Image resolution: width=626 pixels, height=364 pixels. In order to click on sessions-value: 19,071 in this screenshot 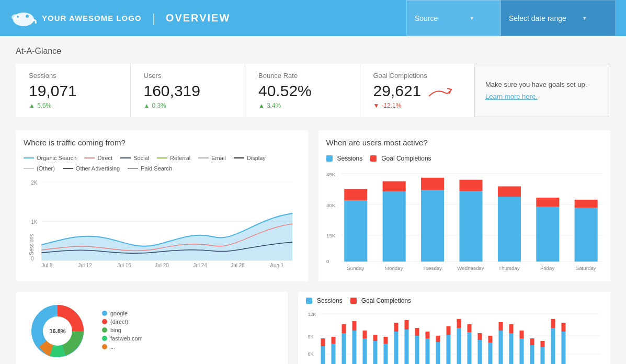, I will do `click(73, 91)`.